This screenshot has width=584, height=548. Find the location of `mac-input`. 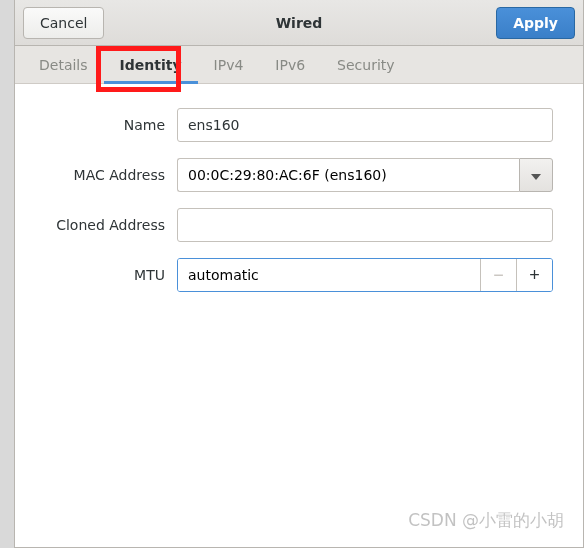

mac-input is located at coordinates (348, 175).